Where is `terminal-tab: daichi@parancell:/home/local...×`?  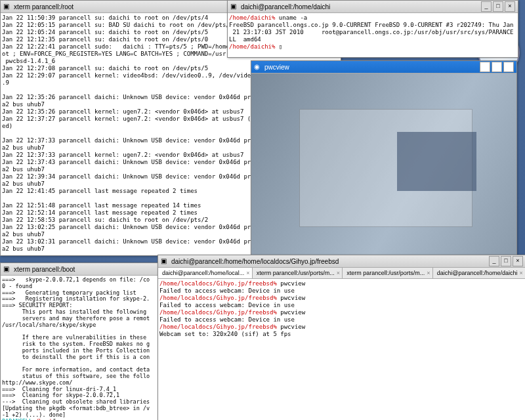
terminal-tab: daichi@parancell:/home/local...× is located at coordinates (205, 273).